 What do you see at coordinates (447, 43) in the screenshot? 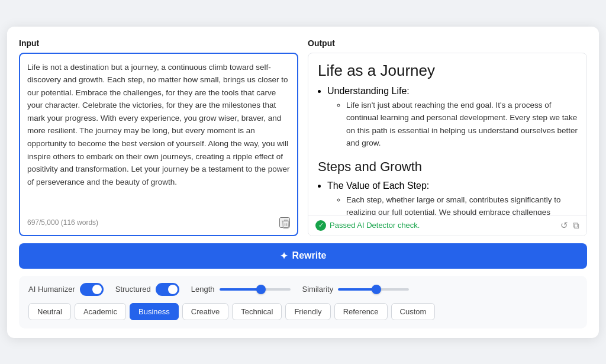
I see `output-label: Output` at bounding box center [447, 43].